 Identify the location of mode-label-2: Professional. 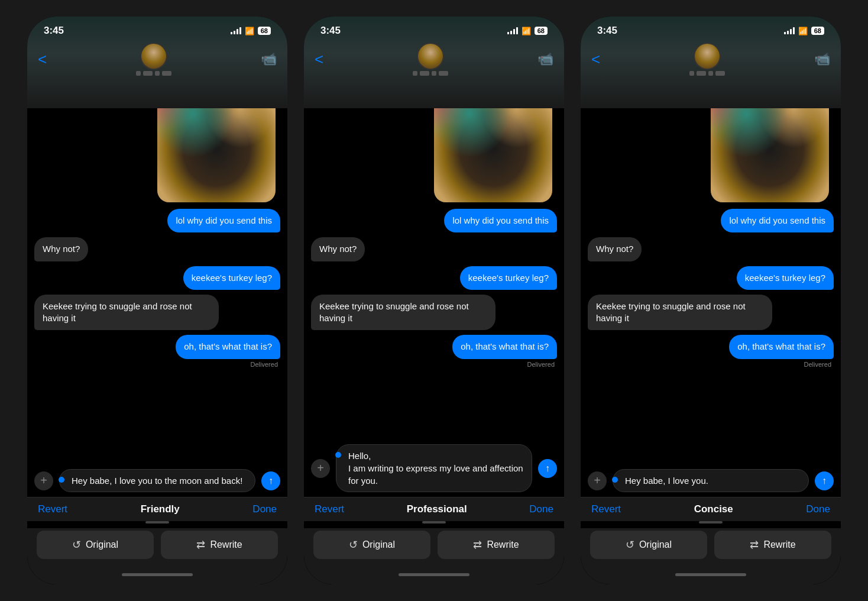
(437, 509).